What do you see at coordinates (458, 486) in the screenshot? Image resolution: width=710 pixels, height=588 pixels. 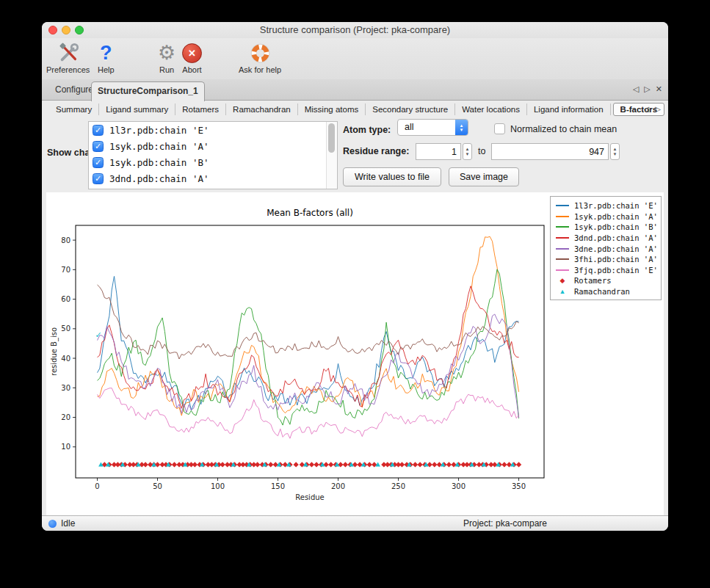 I see `svg-text: 300` at bounding box center [458, 486].